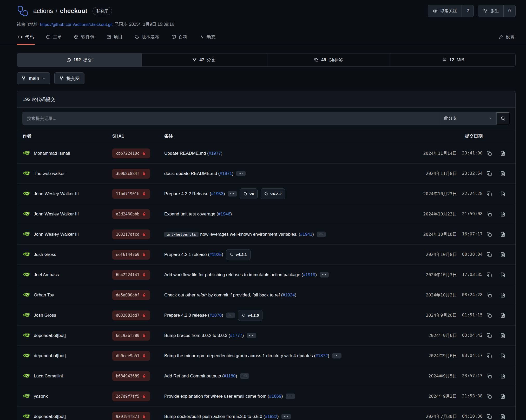  I want to click on commit-graph-button: 提交图, so click(69, 78).